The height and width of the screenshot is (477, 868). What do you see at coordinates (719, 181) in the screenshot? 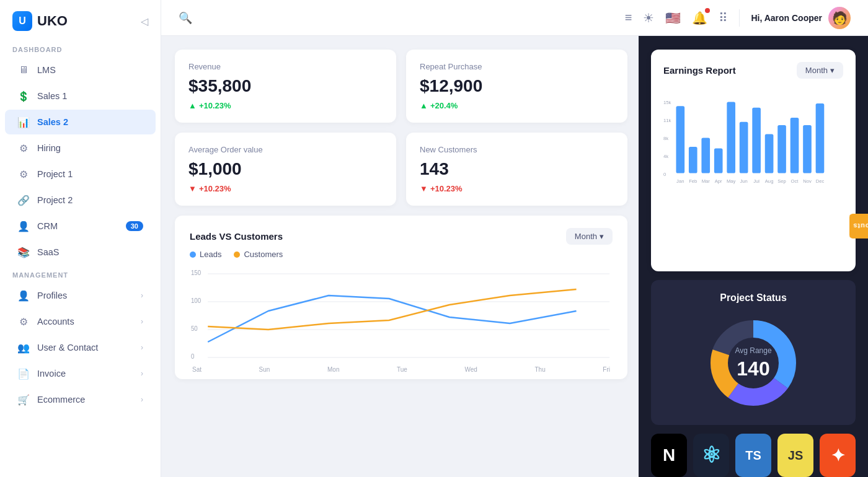
I see `svg-text: Apr` at bounding box center [719, 181].